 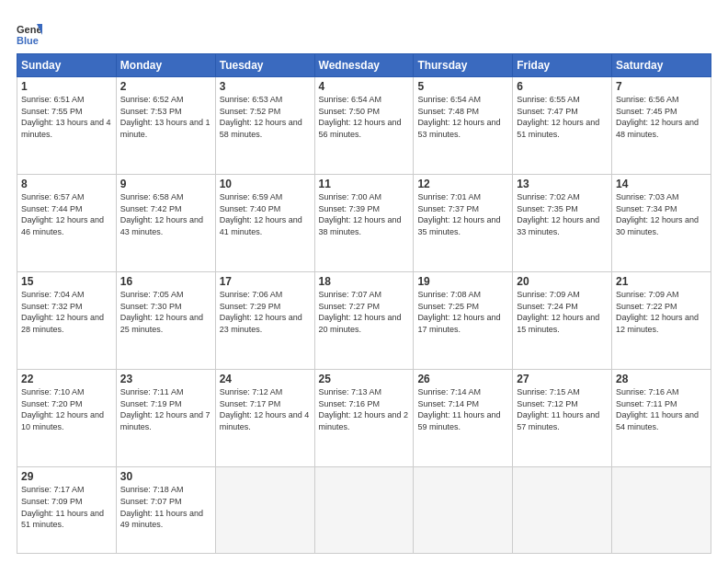 What do you see at coordinates (165, 184) in the screenshot?
I see `day-number: 9` at bounding box center [165, 184].